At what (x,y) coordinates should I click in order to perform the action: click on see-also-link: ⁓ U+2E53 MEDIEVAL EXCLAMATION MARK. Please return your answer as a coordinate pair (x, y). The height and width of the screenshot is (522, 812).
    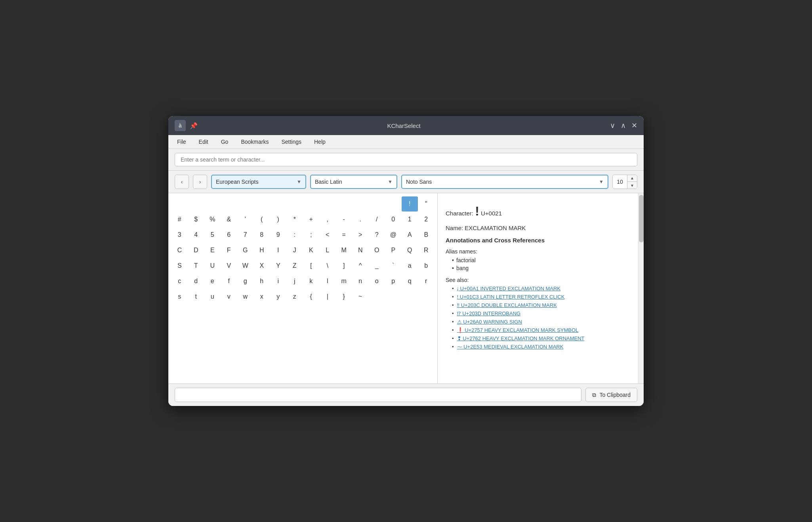
    Looking at the image, I should click on (510, 347).